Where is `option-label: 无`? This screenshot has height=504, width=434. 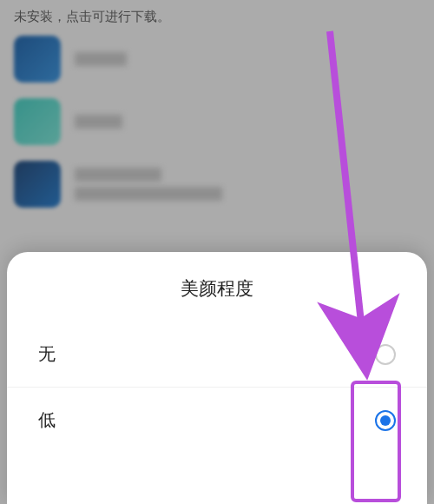 option-label: 无 is located at coordinates (47, 355).